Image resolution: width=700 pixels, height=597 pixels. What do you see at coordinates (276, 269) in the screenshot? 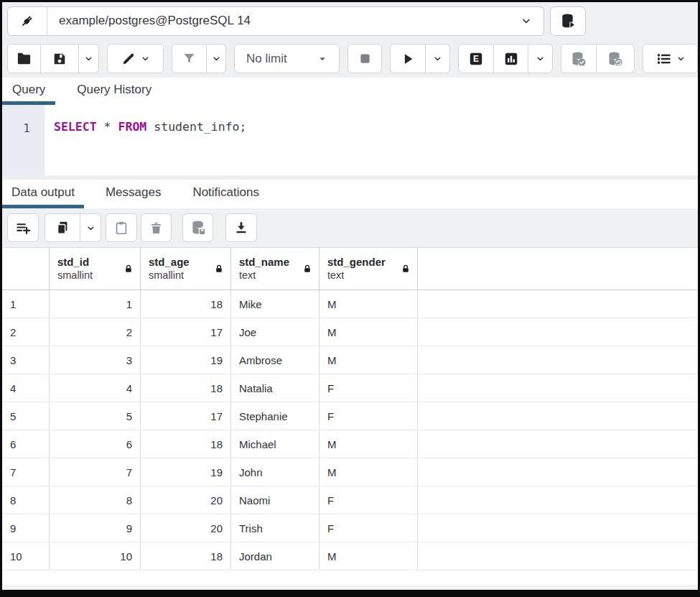
I see `column-header-std_name: std_nametext` at bounding box center [276, 269].